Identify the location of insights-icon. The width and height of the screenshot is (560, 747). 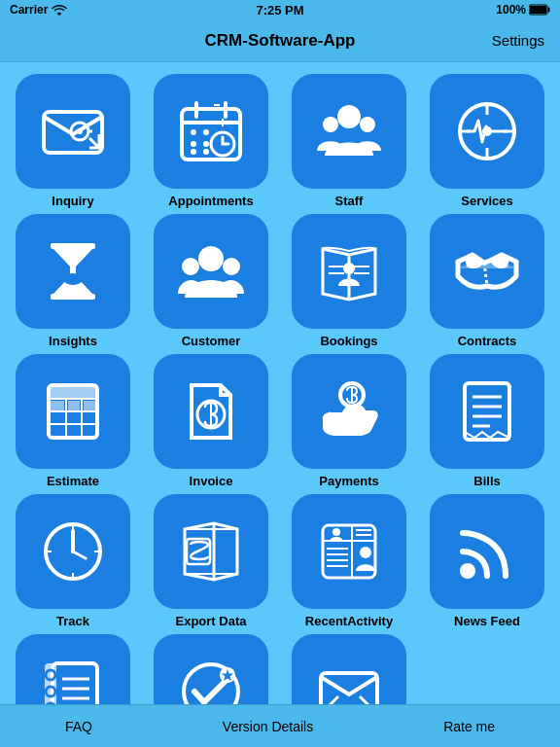
(73, 271).